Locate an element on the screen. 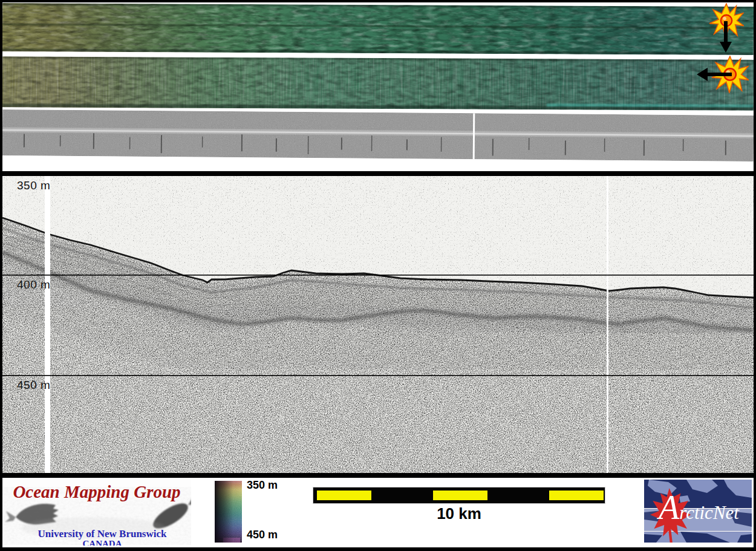  sidescan-strip is located at coordinates (378, 135).